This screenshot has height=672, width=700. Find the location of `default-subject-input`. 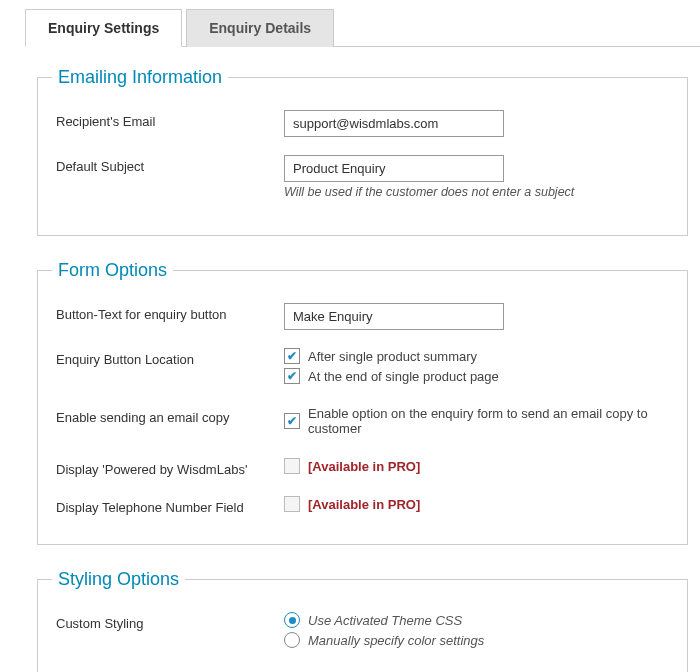

default-subject-input is located at coordinates (394, 168).